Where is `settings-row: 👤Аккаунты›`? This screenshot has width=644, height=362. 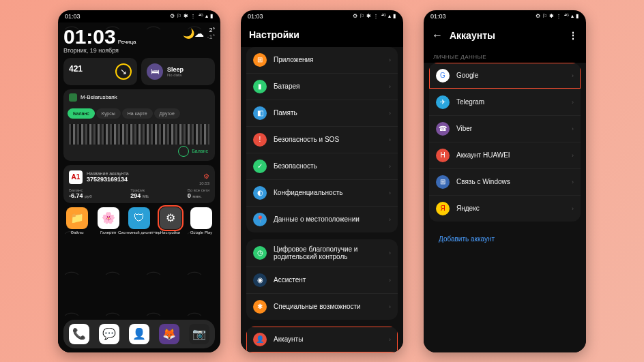 settings-row: 👤Аккаунты› is located at coordinates (322, 340).